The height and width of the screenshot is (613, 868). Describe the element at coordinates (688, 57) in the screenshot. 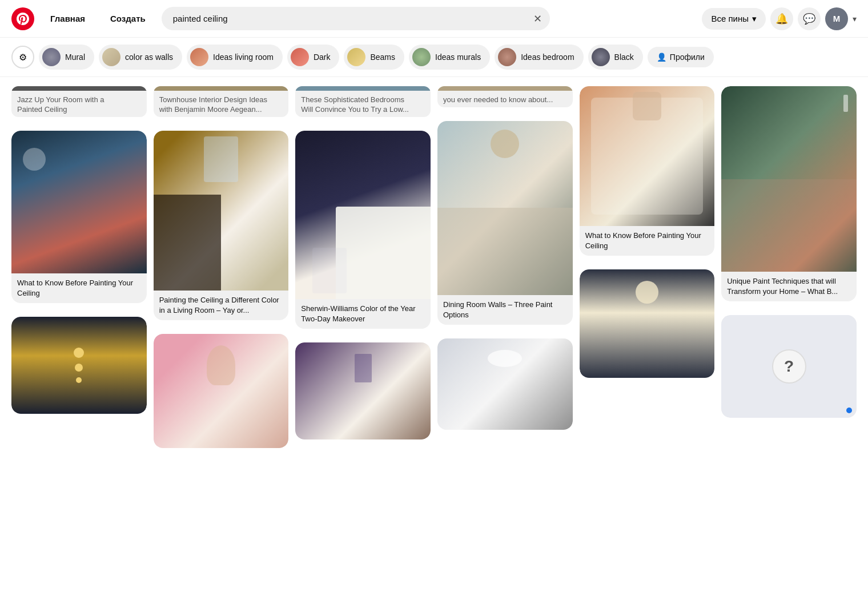

I see `chip-profile-label: Профили` at that location.